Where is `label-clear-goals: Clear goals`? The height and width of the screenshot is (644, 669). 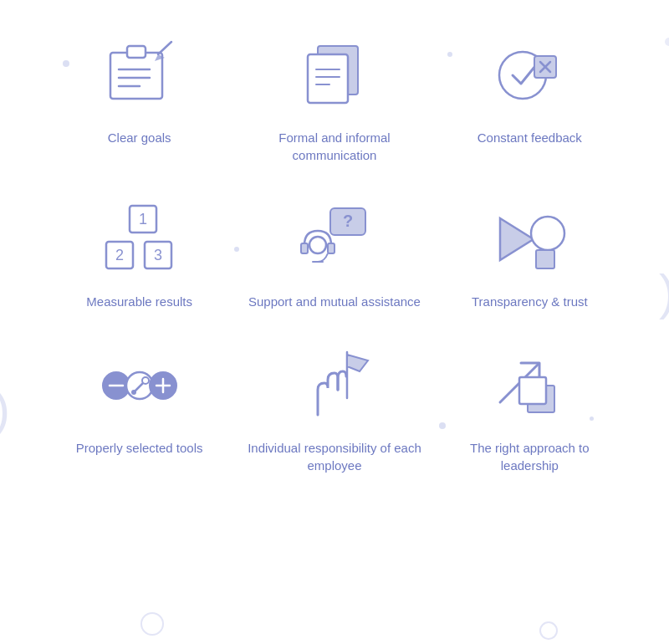 label-clear-goals: Clear goals is located at coordinates (140, 137).